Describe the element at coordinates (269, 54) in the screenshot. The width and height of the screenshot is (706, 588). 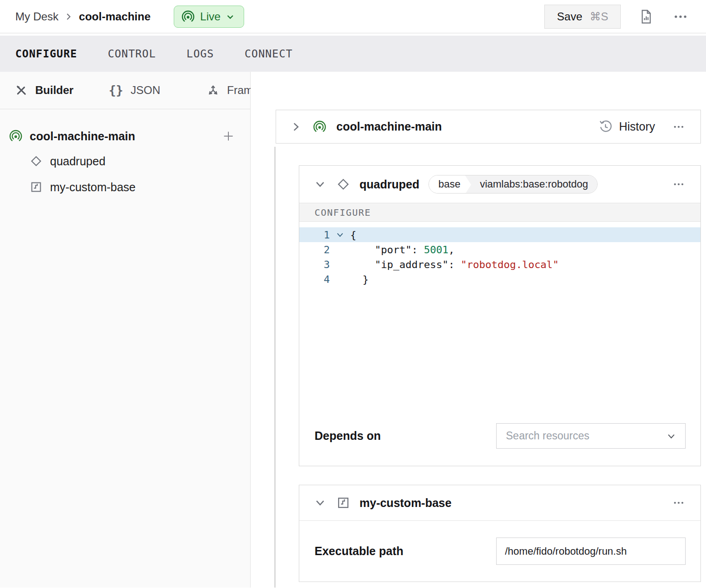
I see `tab-connect: CONNECT` at that location.